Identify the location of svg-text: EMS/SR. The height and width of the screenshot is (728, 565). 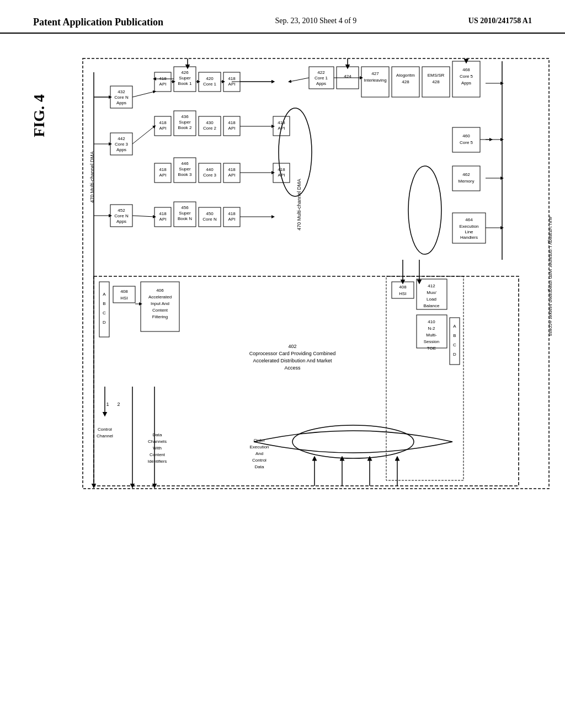
(436, 75).